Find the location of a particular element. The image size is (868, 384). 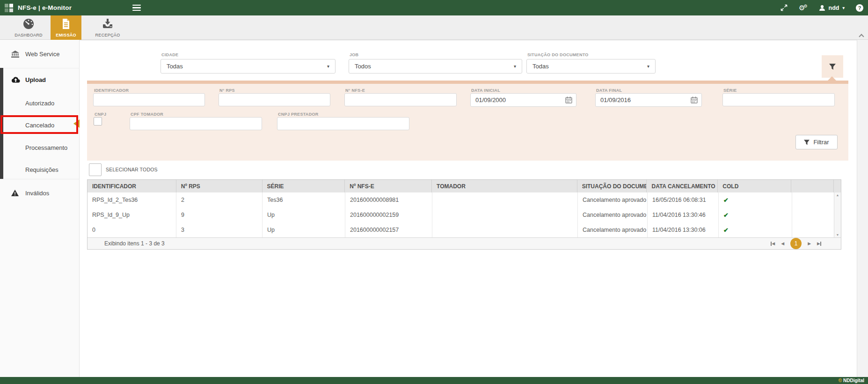

column-header-tomador: TOMADOR is located at coordinates (504, 186).